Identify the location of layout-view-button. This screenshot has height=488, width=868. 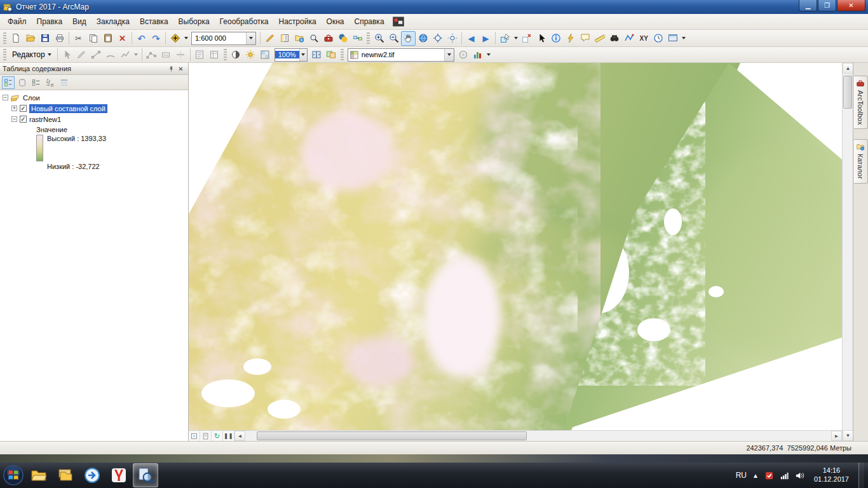
(206, 436).